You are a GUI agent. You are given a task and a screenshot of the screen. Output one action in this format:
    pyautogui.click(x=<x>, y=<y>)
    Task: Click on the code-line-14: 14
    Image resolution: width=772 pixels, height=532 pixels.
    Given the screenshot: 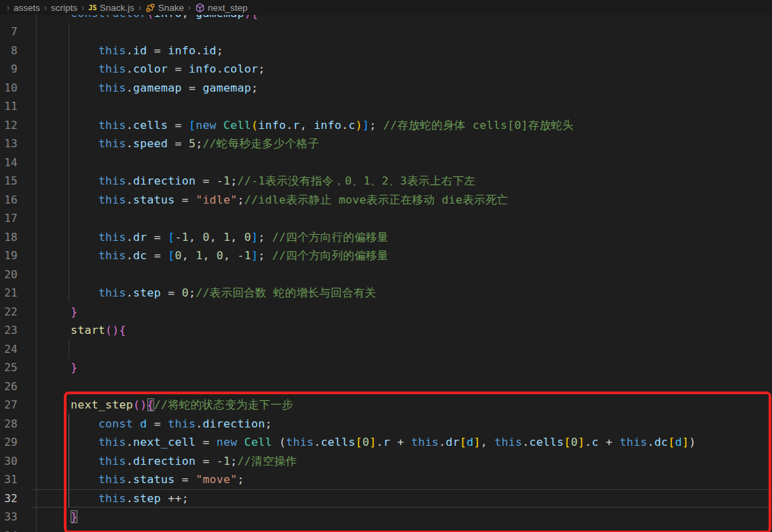 What is the action you would take?
    pyautogui.click(x=386, y=163)
    